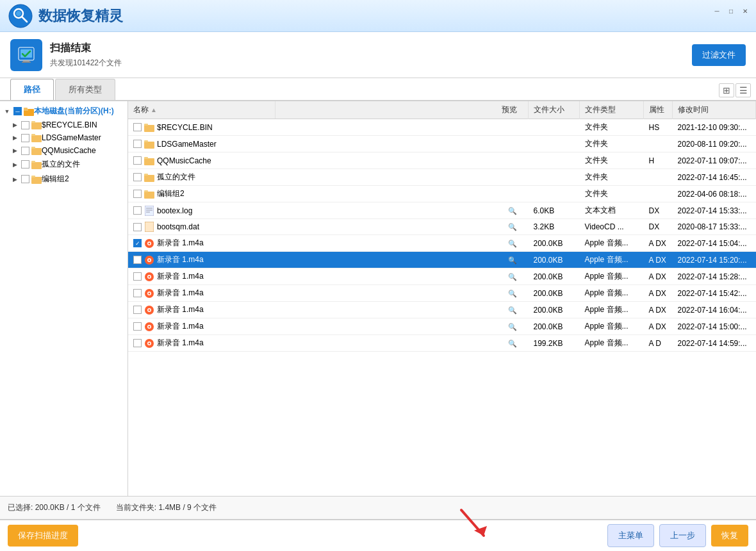  Describe the element at coordinates (743, 90) in the screenshot. I see `list-view-button: ☰` at that location.